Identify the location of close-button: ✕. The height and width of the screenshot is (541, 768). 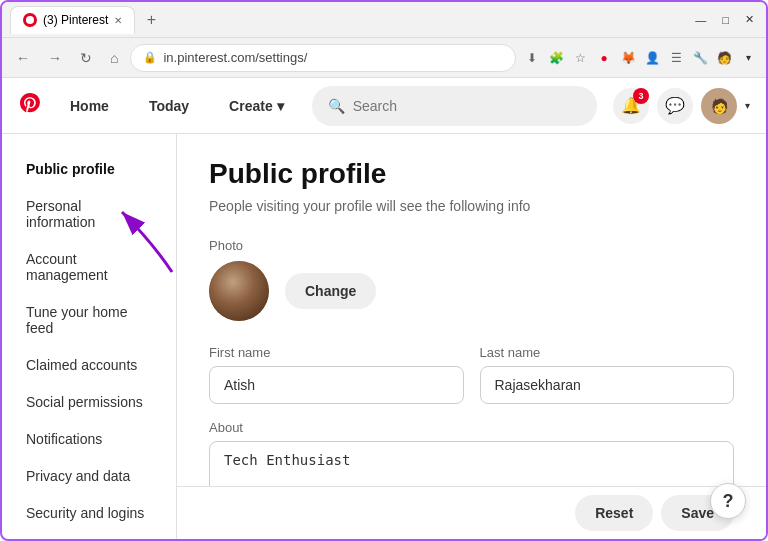
(750, 20).